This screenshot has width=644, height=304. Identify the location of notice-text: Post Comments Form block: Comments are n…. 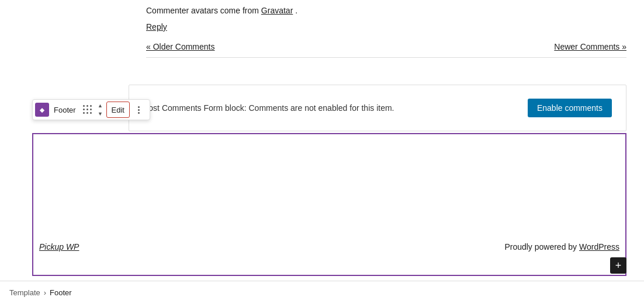
(269, 108).